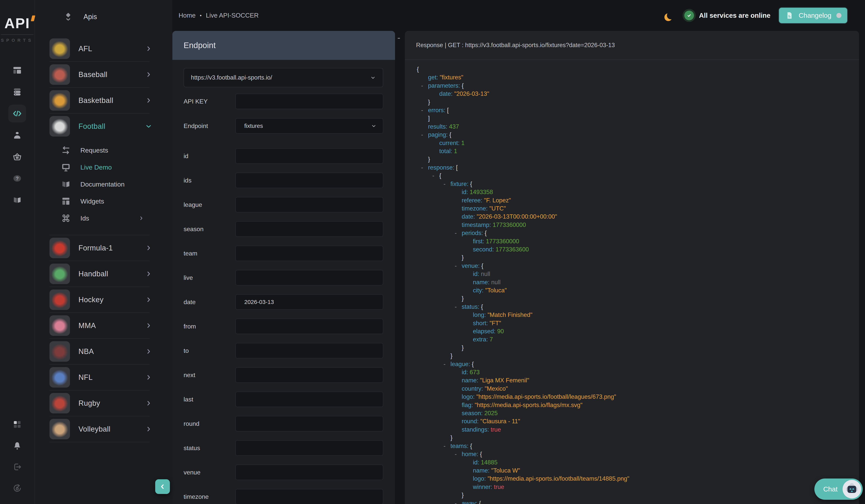  I want to click on response-header-text: Response | GET : https://v3.football.api…, so click(516, 45).